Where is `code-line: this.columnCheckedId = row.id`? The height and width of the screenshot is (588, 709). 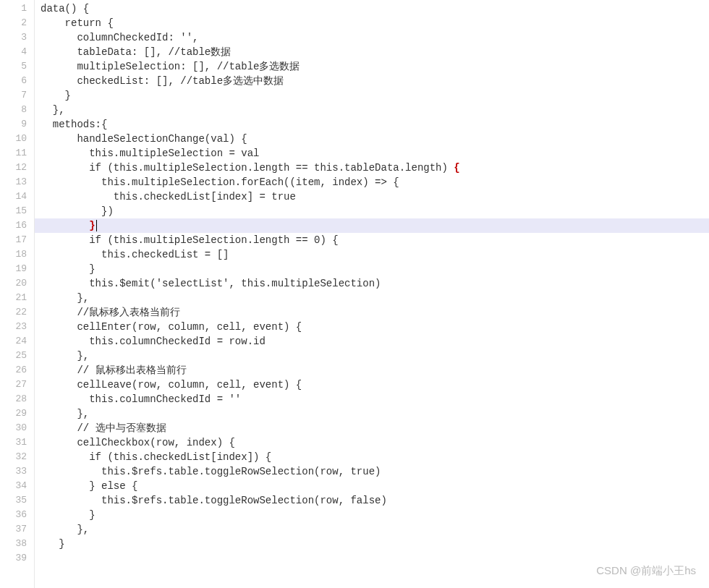
code-line: this.columnCheckedId = row.id is located at coordinates (375, 341).